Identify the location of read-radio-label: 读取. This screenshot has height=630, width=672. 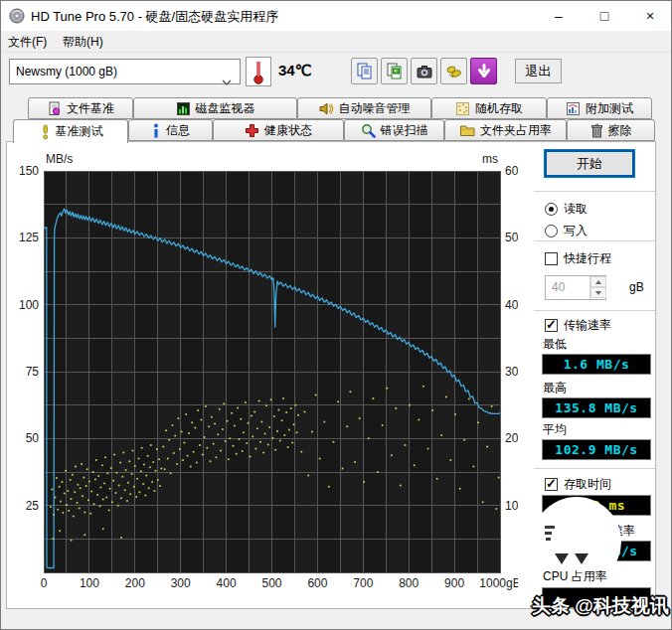
(576, 209).